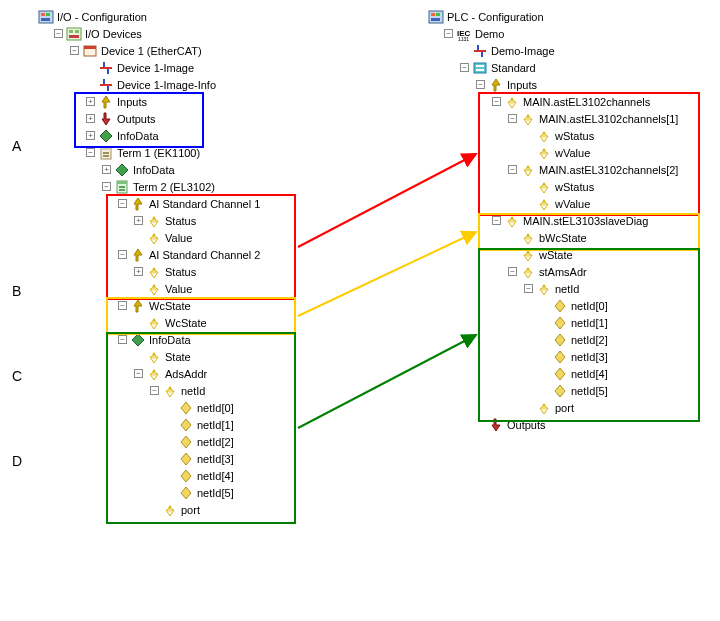  Describe the element at coordinates (170, 340) in the screenshot. I see `tree-label: InfoData` at that location.